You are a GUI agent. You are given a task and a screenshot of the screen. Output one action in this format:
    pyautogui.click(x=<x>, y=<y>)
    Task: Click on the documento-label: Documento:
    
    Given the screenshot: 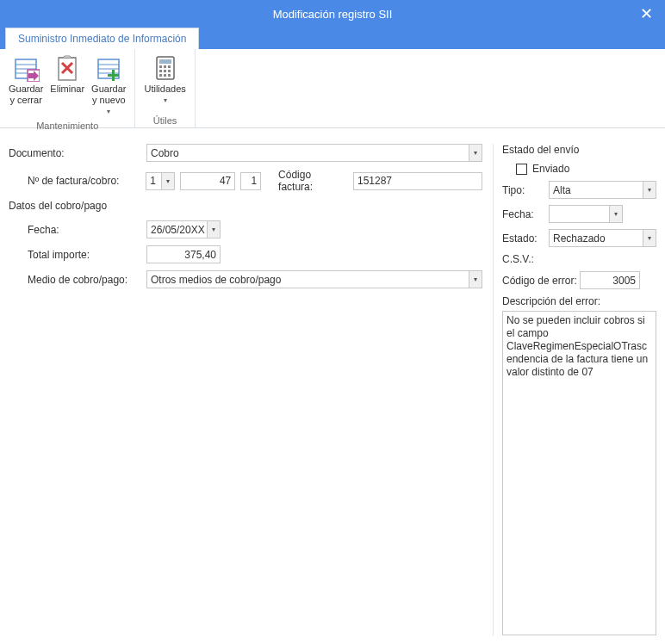 What is the action you would take?
    pyautogui.click(x=78, y=153)
    